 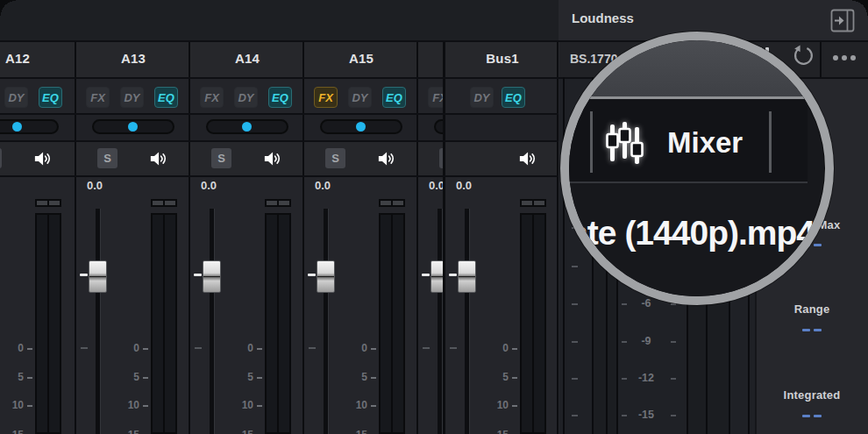 What do you see at coordinates (133, 59) in the screenshot?
I see `track-header: A13` at bounding box center [133, 59].